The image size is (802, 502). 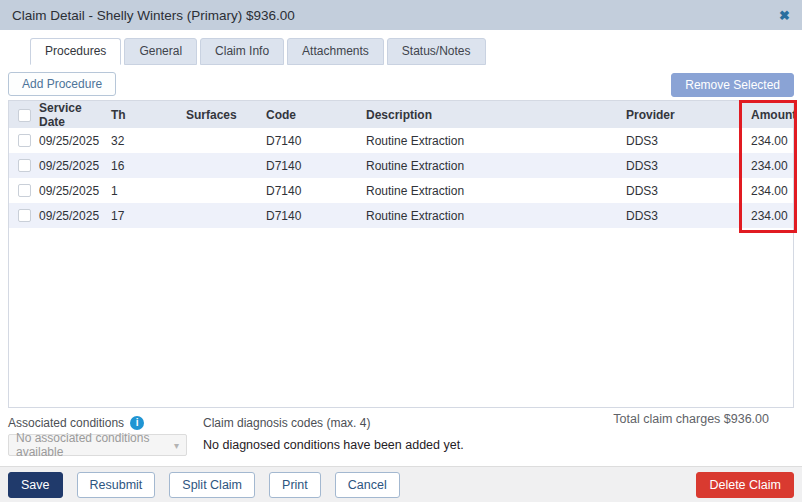 What do you see at coordinates (401, 15) in the screenshot?
I see `dialog-titlebar: Claim Detail - Shelly Winters (Primary) …` at bounding box center [401, 15].